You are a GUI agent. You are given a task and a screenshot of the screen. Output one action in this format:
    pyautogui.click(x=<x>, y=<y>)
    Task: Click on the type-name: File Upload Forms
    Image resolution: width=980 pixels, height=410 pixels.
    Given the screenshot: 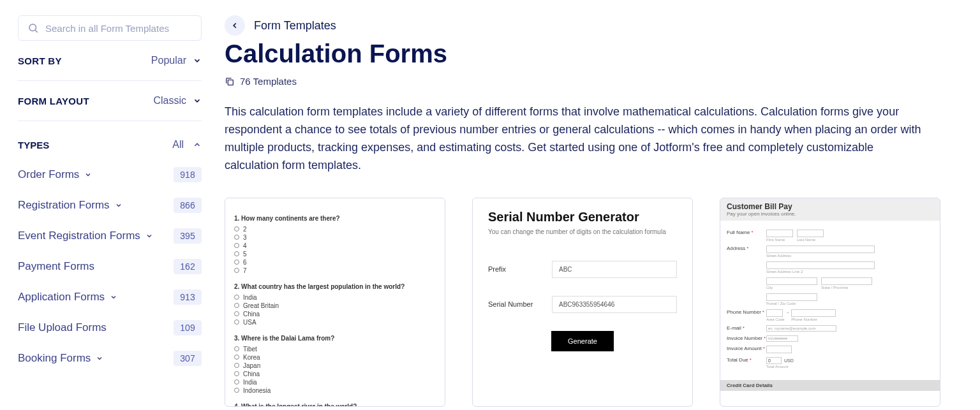 What is the action you would take?
    pyautogui.click(x=63, y=328)
    